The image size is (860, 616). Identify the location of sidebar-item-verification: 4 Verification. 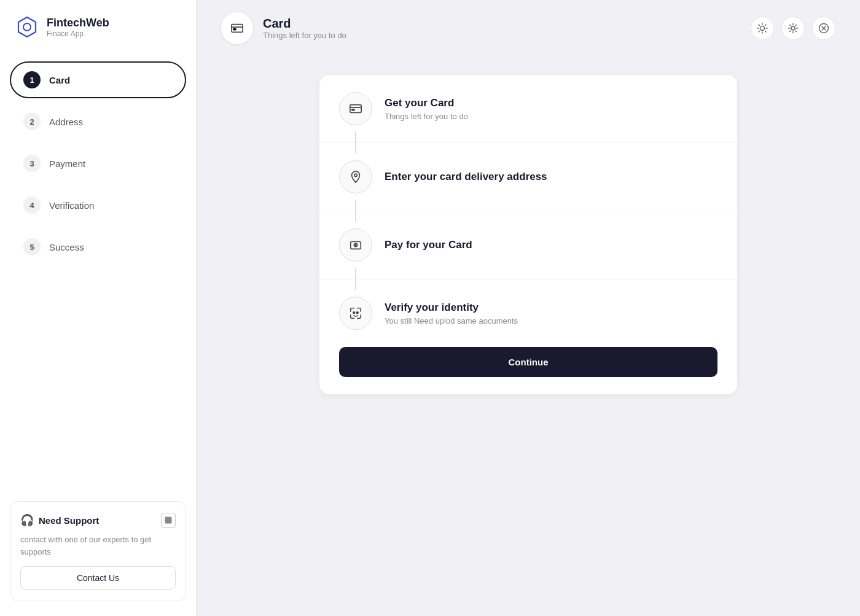
(98, 205).